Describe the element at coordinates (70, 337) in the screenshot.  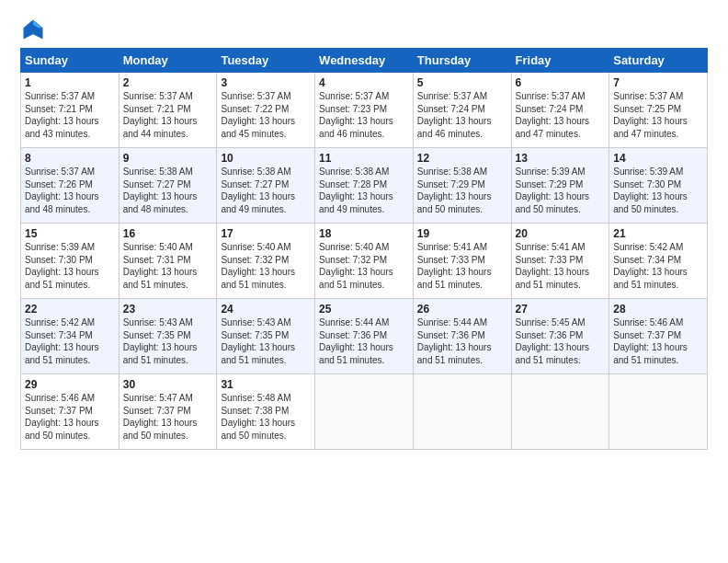
I see `day-cell-22: 22Sunrise: 5:42 AMSunset: 7:34 PMDayligh…` at that location.